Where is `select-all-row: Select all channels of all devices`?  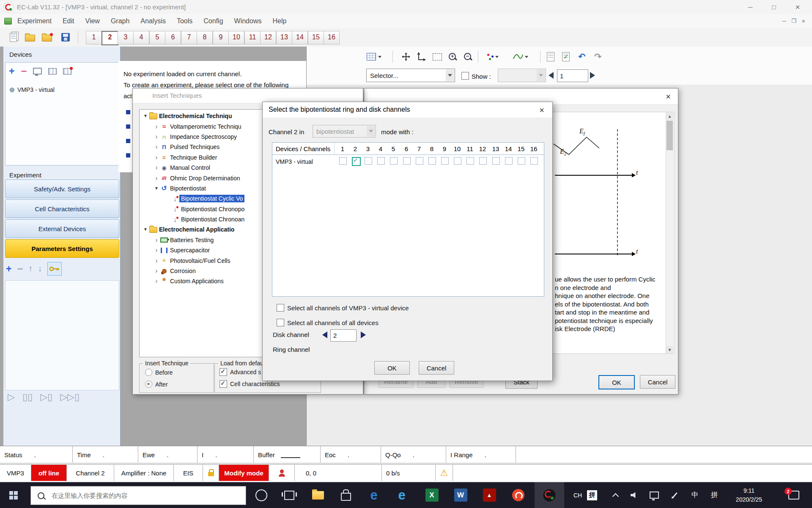 select-all-row: Select all channels of all devices is located at coordinates (327, 323).